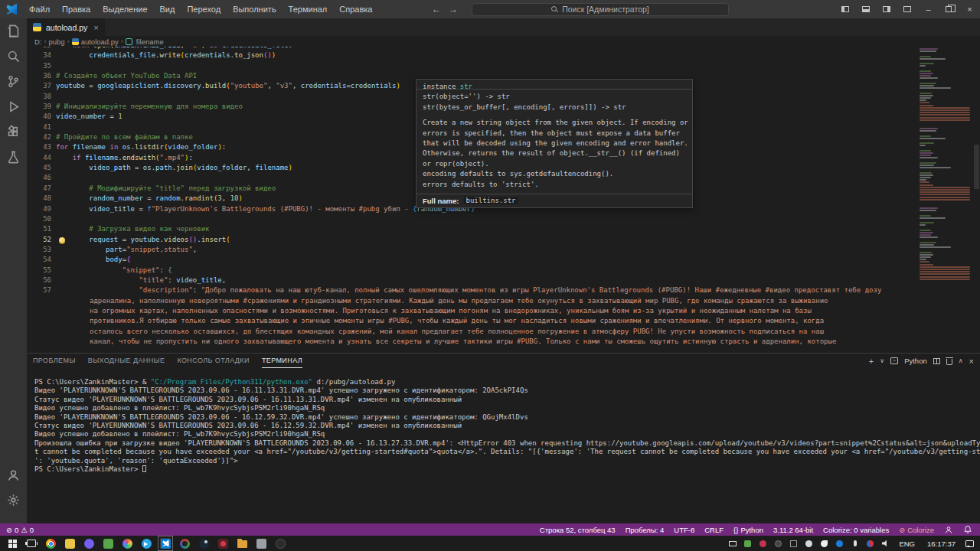 This screenshot has height=551, width=980. I want to click on ring-app-icon, so click(185, 543).